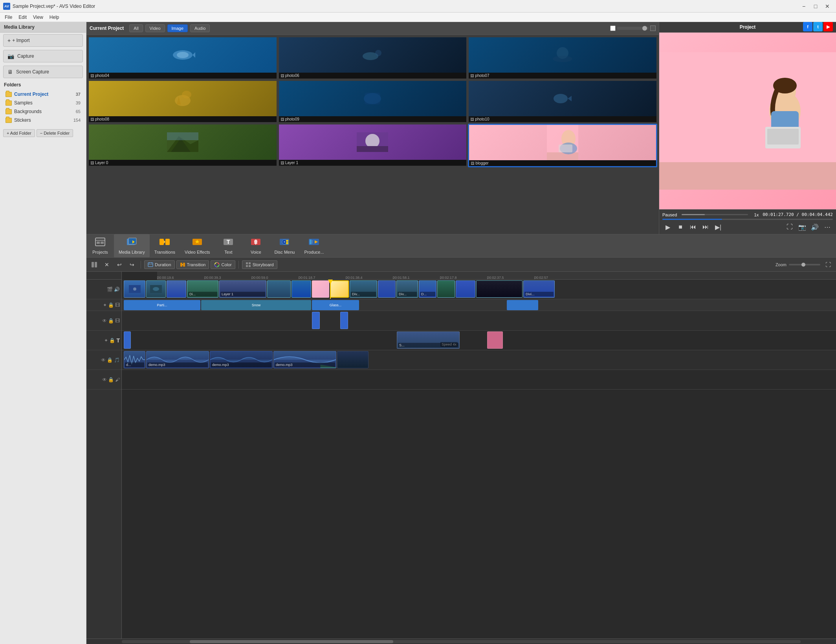  Describe the element at coordinates (718, 227) in the screenshot. I see `frame-forward-button: ▶|` at that location.